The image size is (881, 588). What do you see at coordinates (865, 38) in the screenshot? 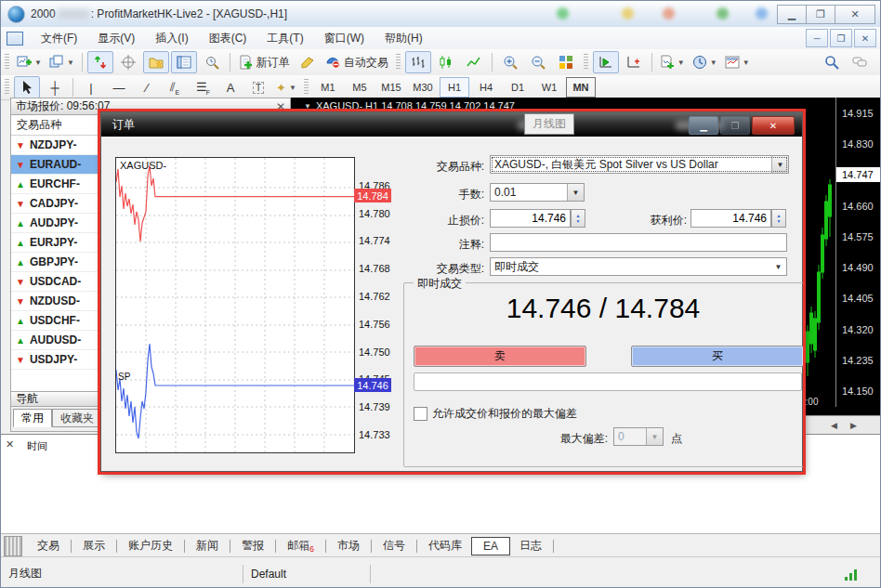
I see `mdi-close-button: ✕` at bounding box center [865, 38].